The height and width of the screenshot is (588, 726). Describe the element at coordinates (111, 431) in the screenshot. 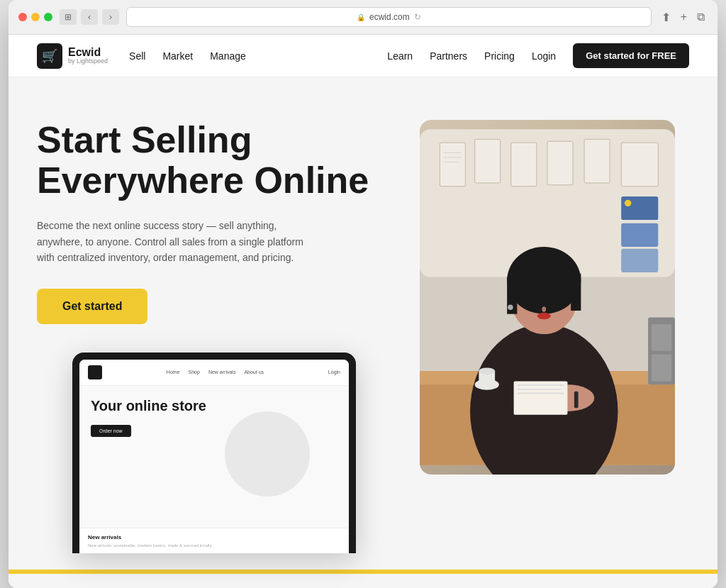

I see `tablet-order-now-button: Order now` at that location.